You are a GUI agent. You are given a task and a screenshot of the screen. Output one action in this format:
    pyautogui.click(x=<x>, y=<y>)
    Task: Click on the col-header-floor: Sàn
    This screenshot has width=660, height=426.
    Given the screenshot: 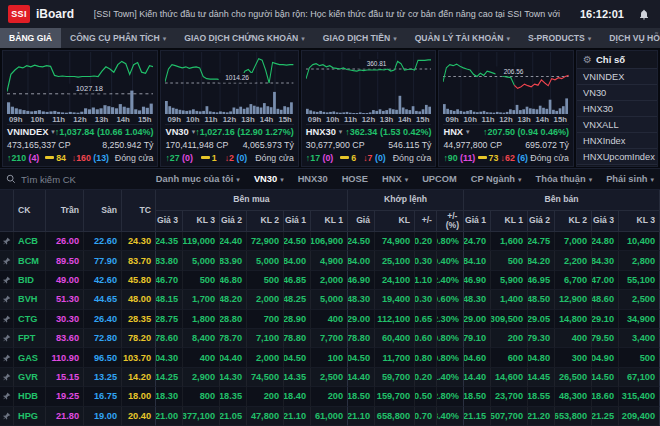 What is the action you would take?
    pyautogui.click(x=103, y=211)
    